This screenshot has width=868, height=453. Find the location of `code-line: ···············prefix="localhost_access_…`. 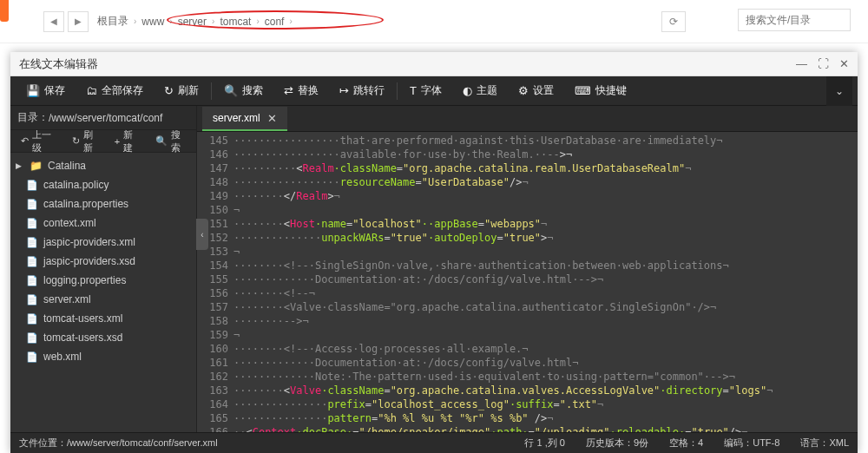

code-line: ···············prefix="localhost_access_… is located at coordinates (545, 404).